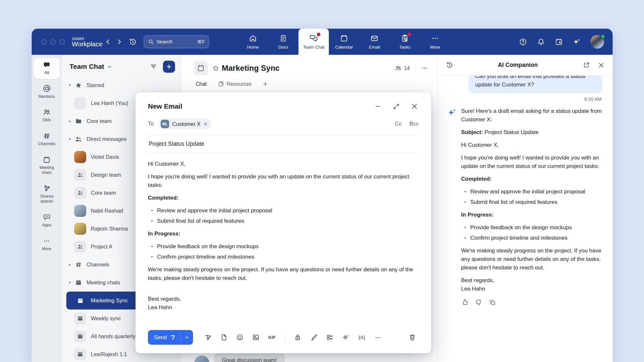 The image size is (644, 362). I want to click on close-button, so click(414, 106).